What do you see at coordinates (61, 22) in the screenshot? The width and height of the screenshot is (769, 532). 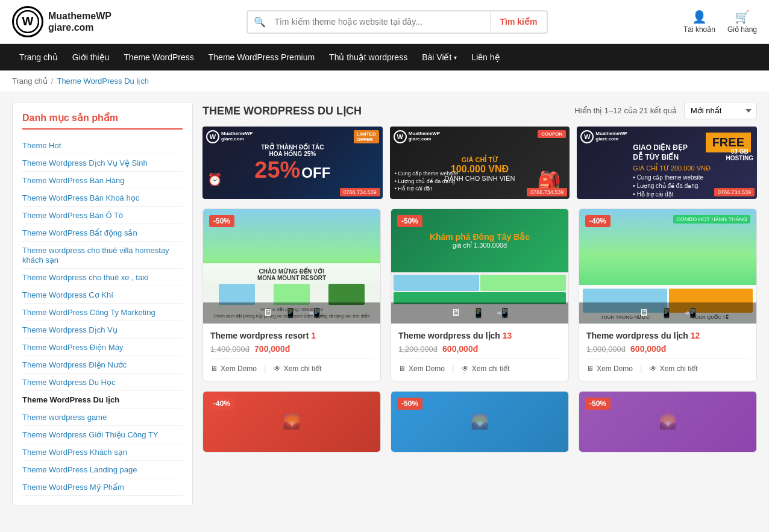 I see `logo-area: W MuathemeWP giare.com` at bounding box center [61, 22].